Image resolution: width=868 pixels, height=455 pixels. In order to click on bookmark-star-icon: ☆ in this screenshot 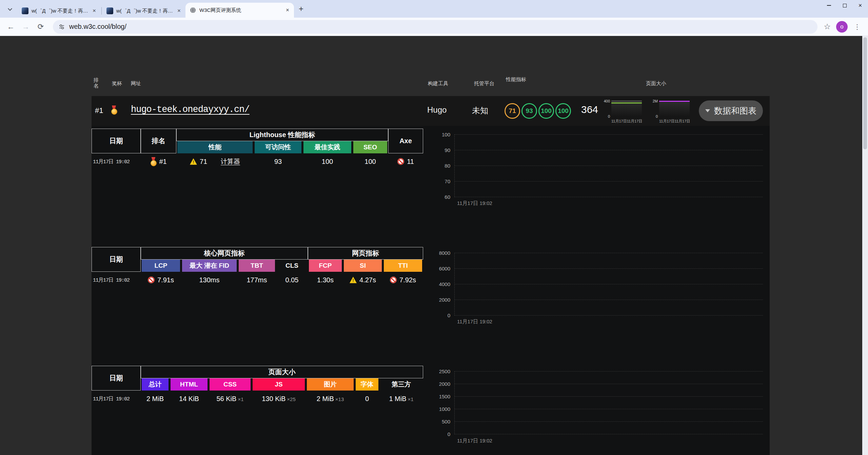, I will do `click(827, 26)`.